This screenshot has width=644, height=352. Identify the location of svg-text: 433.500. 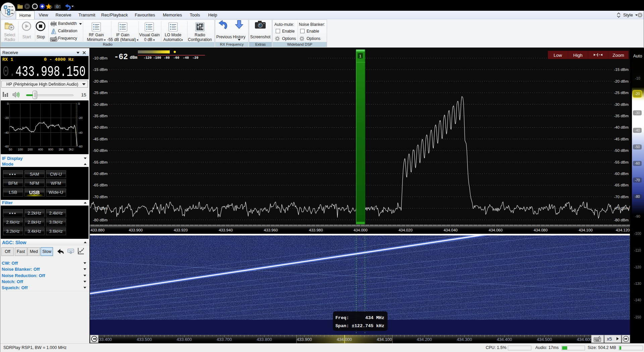
(144, 340).